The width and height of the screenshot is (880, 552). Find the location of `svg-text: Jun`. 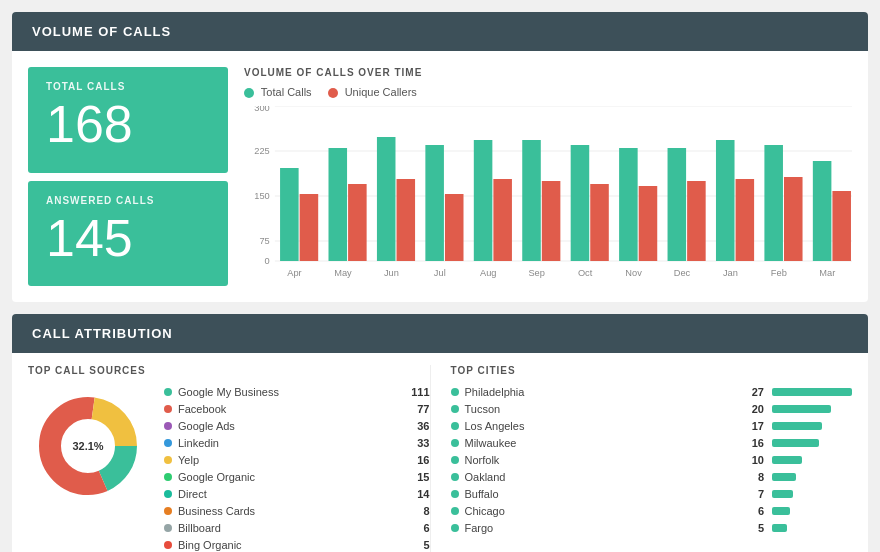

svg-text: Jun is located at coordinates (392, 273).